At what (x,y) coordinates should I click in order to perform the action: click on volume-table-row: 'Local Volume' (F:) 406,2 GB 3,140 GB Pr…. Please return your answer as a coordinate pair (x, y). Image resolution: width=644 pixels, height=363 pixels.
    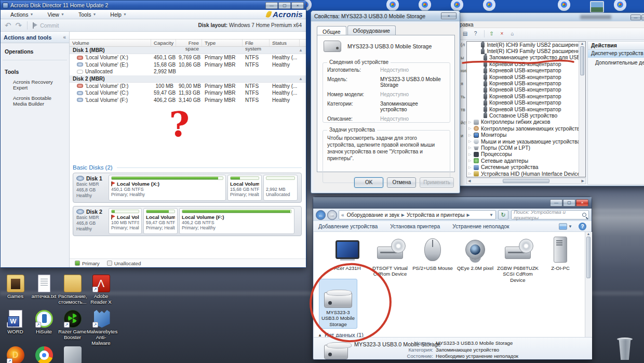
    Looking at the image, I should click on (188, 100).